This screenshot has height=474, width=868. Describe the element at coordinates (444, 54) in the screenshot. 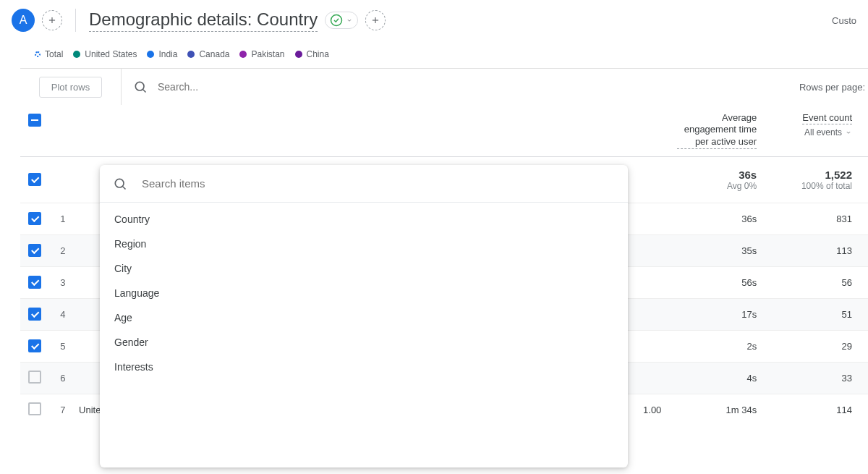

I see `chart-legend: Total United States India Canada Pakista…` at that location.